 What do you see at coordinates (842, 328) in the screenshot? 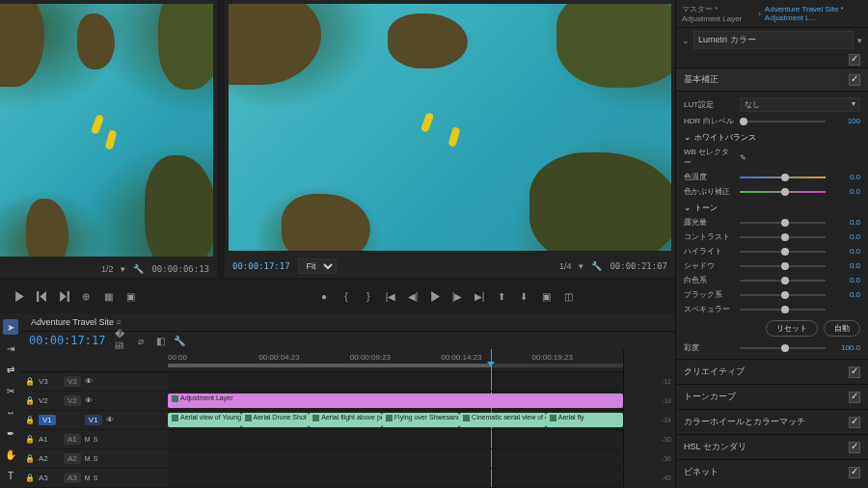
I see `auto-button: 自動` at bounding box center [842, 328].